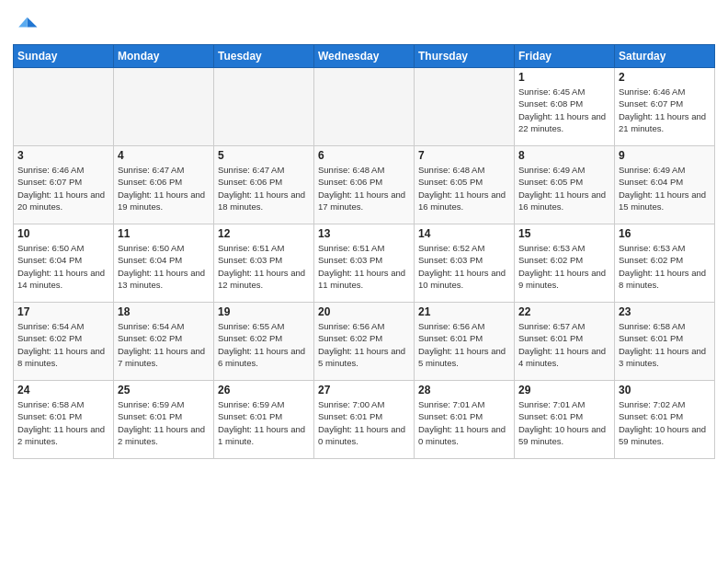 The height and width of the screenshot is (563, 728). What do you see at coordinates (364, 390) in the screenshot?
I see `day-number: 27` at bounding box center [364, 390].